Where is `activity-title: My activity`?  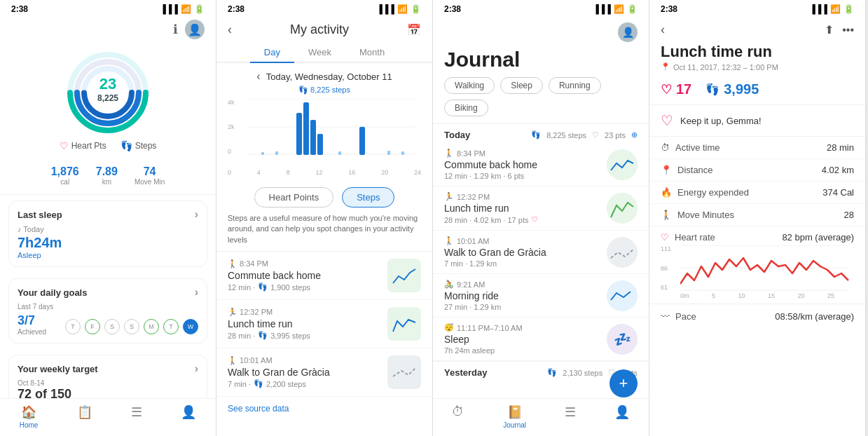
activity-title: My activity is located at coordinates (319, 29).